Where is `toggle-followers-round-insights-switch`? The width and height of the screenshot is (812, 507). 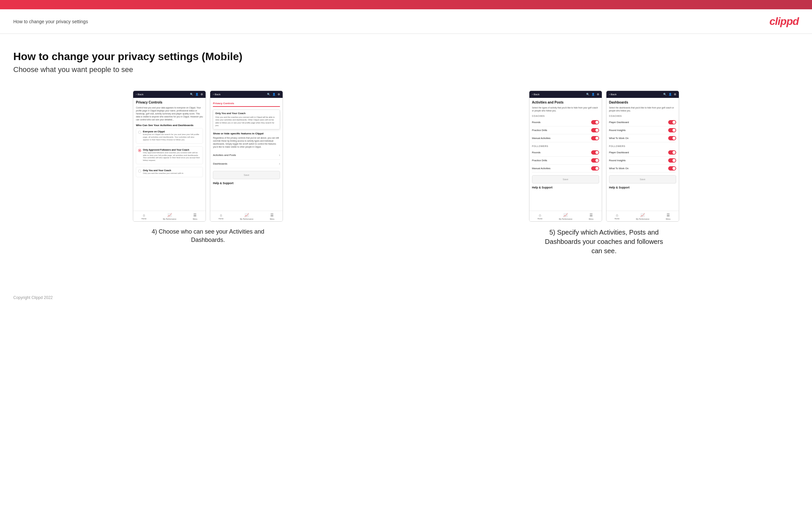
toggle-followers-round-insights-switch is located at coordinates (672, 160).